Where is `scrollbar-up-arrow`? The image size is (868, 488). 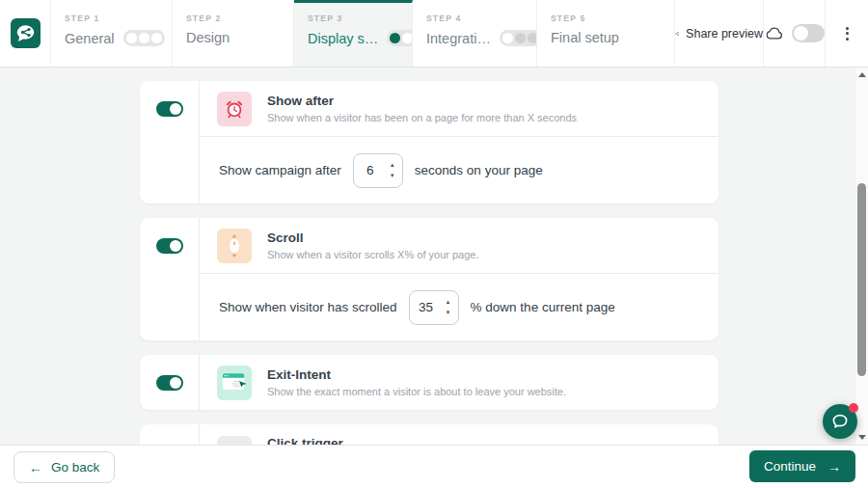
scrollbar-up-arrow is located at coordinates (862, 75).